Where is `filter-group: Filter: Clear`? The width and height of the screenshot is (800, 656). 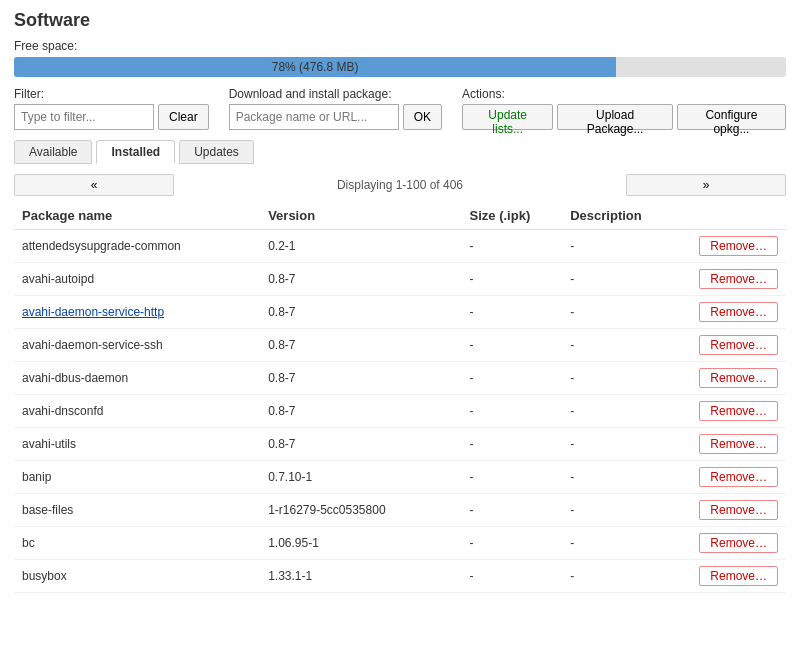 filter-group: Filter: Clear is located at coordinates (112, 108).